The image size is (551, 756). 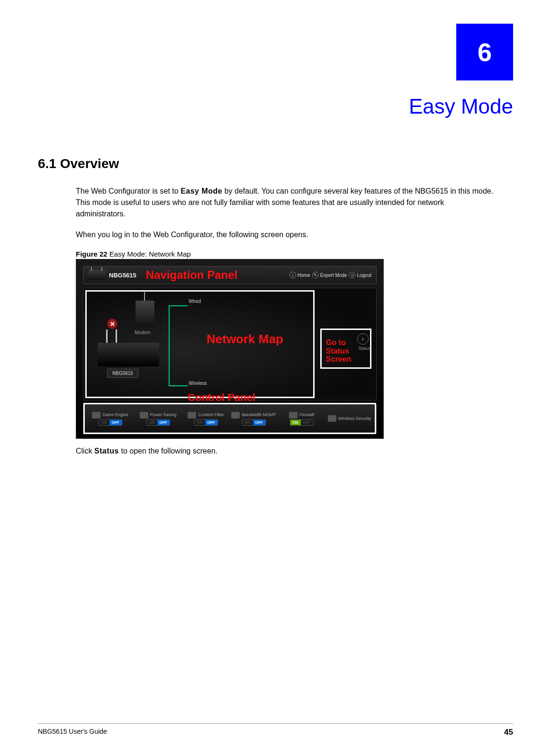 What do you see at coordinates (331, 275) in the screenshot?
I see `top-links-group: ⌂ Home ✎ Expert Mode ⎋ Logout` at bounding box center [331, 275].